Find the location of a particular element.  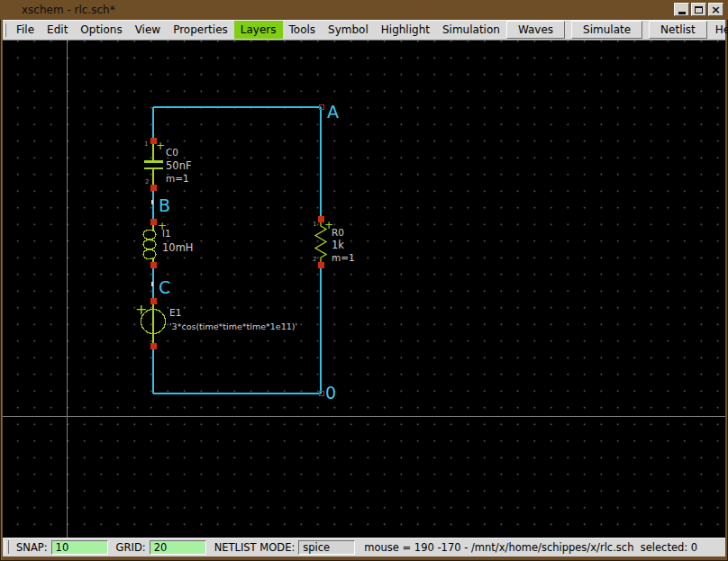

menu-tools: Tools is located at coordinates (303, 30).